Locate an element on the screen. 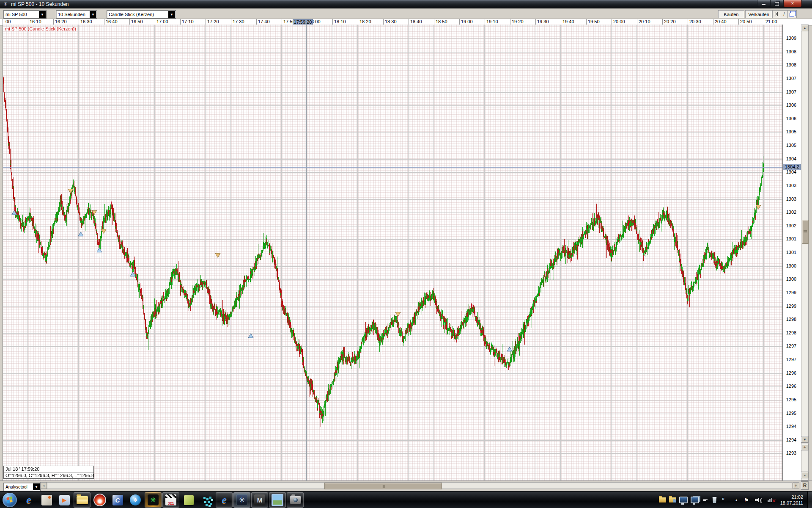 This screenshot has width=812, height=508. taskbar-item-snowflake-app: ❄ is located at coordinates (135, 500).